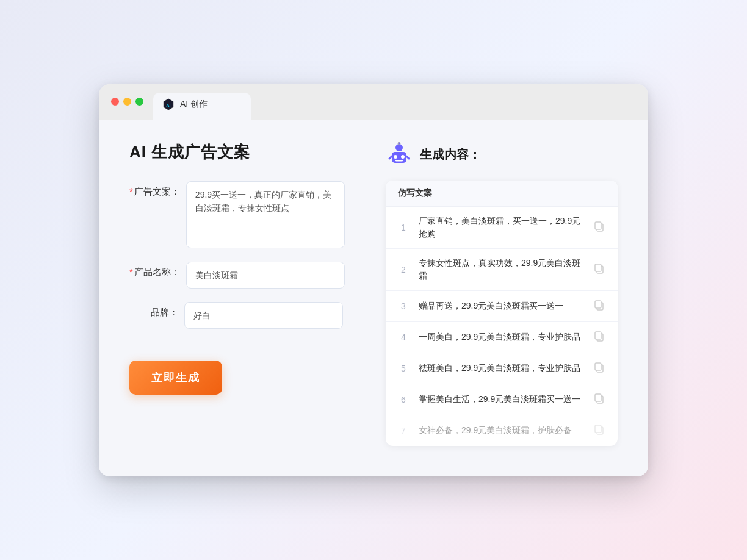 Image resolution: width=747 pixels, height=560 pixels. What do you see at coordinates (115, 101) in the screenshot?
I see `close-button` at bounding box center [115, 101].